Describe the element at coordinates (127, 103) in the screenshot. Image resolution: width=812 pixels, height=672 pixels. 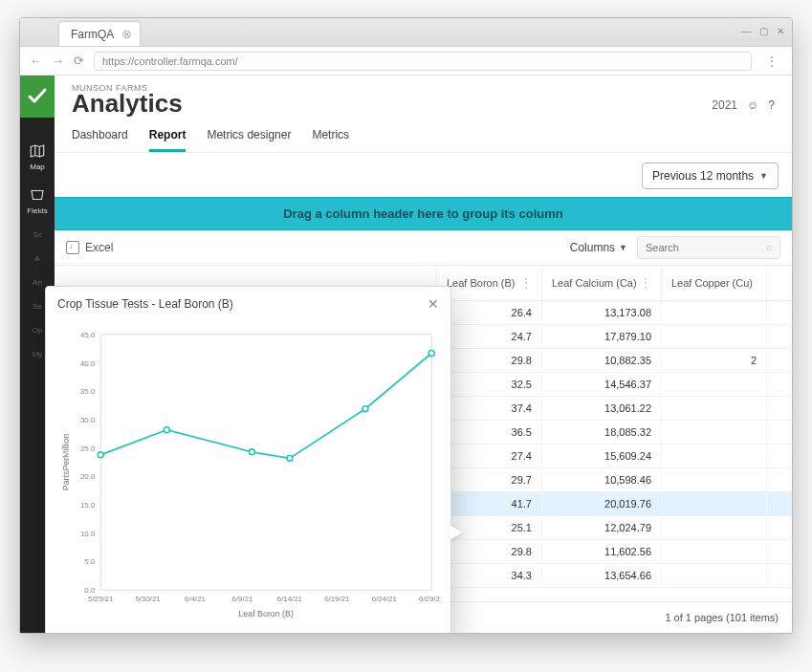
I see `page-title: Analytics` at that location.